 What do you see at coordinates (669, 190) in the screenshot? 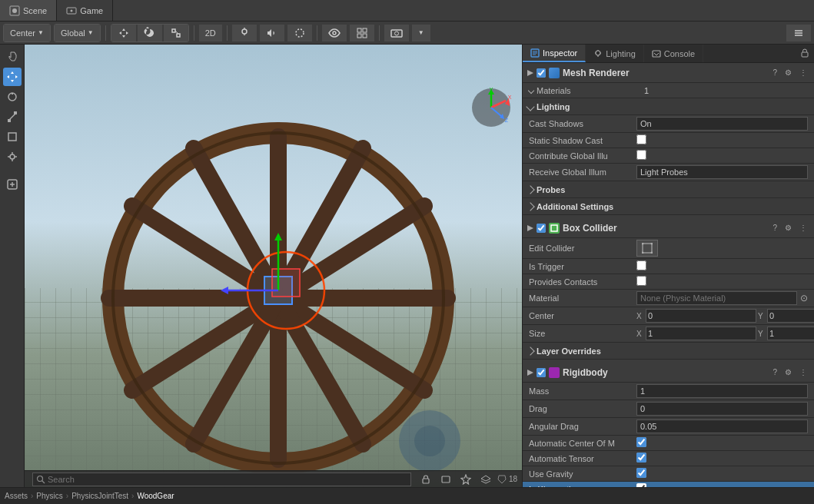
I see `probes-section-header: Probes` at bounding box center [669, 190].